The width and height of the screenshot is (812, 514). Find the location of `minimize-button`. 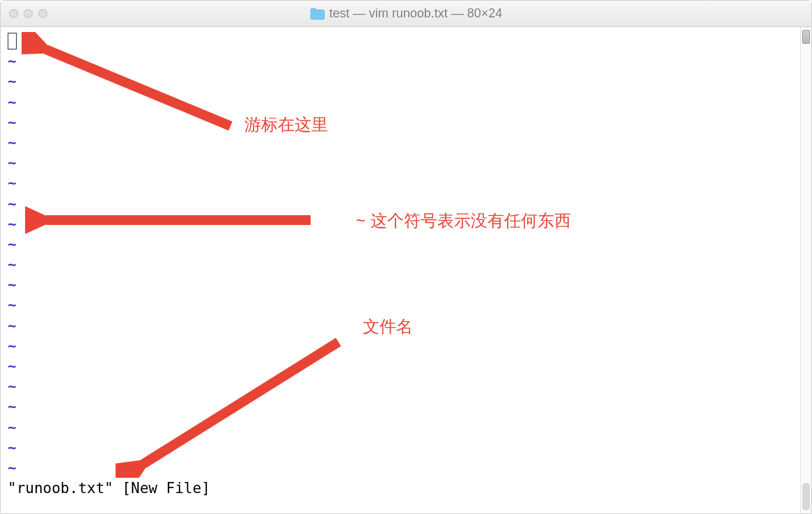

minimize-button is located at coordinates (28, 14).